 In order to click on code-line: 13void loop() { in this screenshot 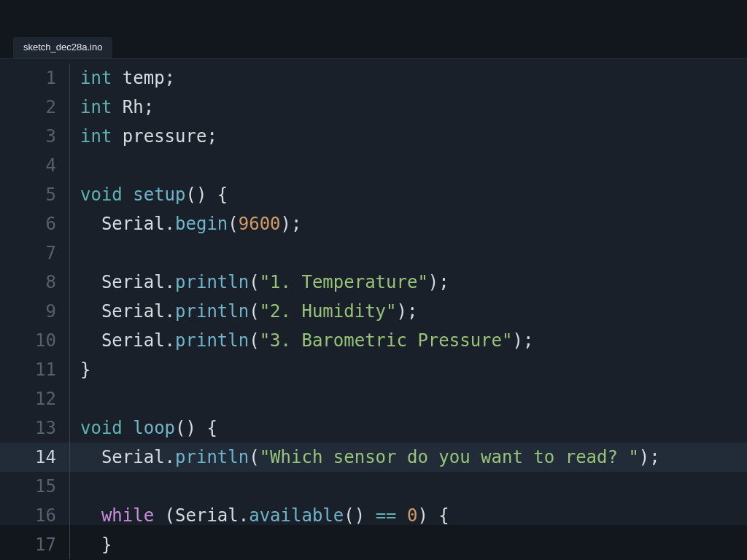, I will do `click(374, 428)`.